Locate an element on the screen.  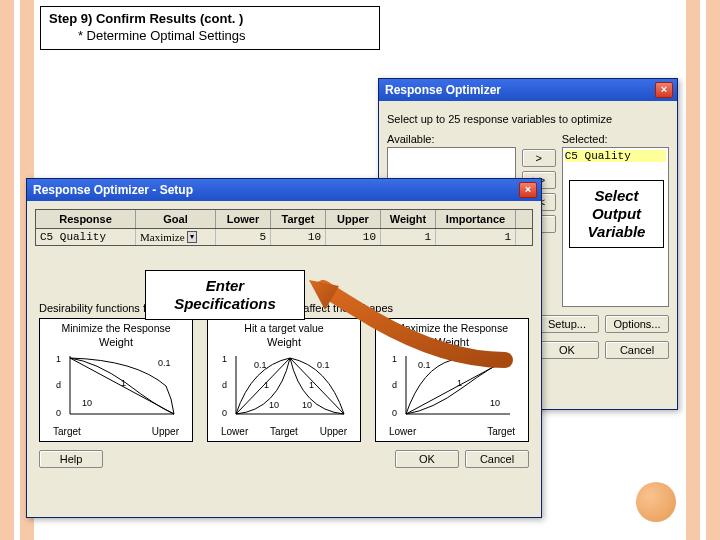
plot-title: Hit a target value is located at coordinates (284, 328).